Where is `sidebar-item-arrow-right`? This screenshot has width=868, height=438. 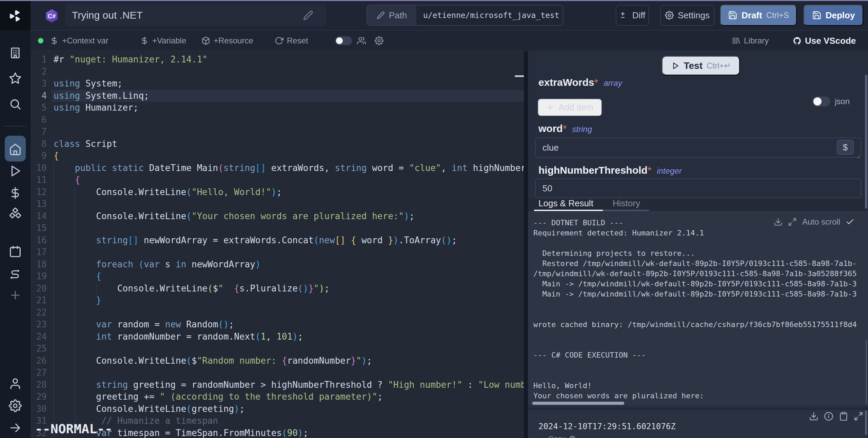
sidebar-item-arrow-right is located at coordinates (15, 428).